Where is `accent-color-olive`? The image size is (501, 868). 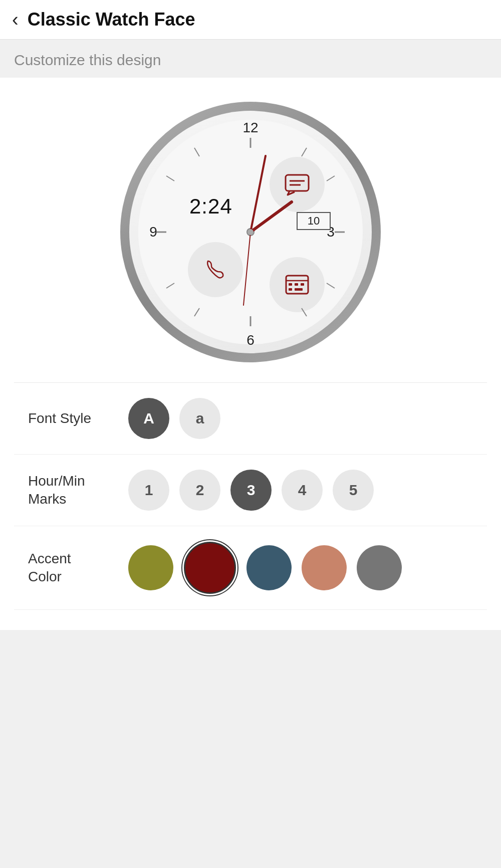
accent-color-olive is located at coordinates (151, 568).